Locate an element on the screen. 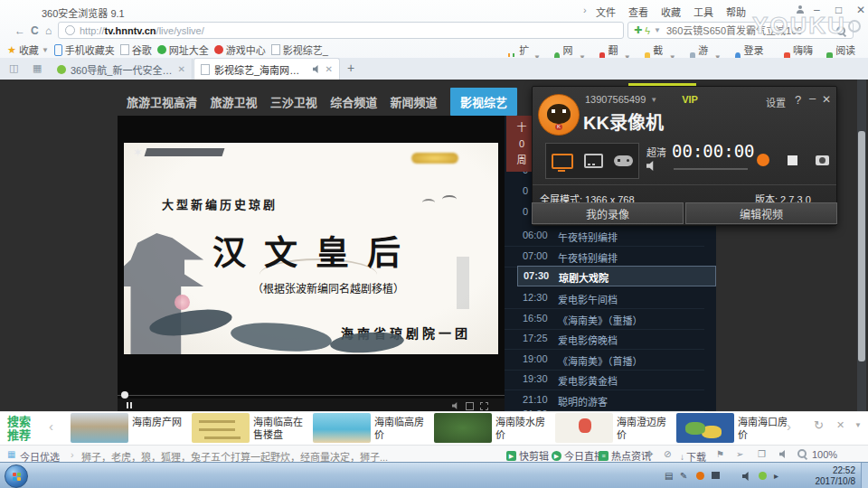 The width and height of the screenshot is (868, 488). tray-kk-icon is located at coordinates (700, 475).